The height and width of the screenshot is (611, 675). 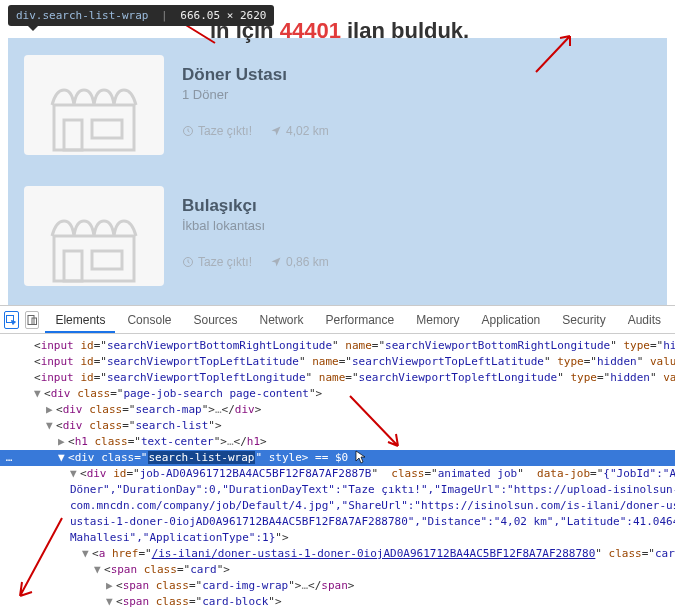 I want to click on tab-console: Console, so click(x=149, y=320).